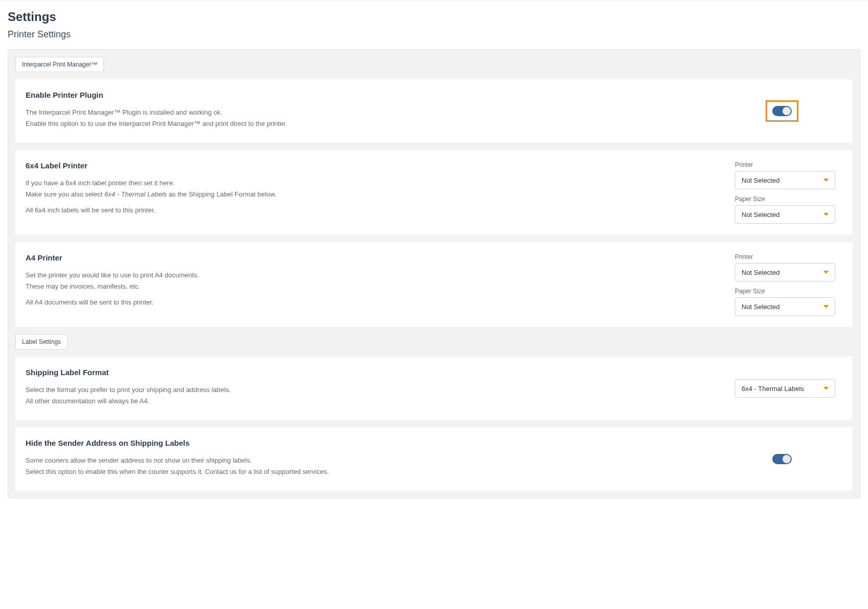 The height and width of the screenshot is (609, 868). What do you see at coordinates (434, 285) in the screenshot?
I see `card-a4-printer: A4 Printer Set the printer you would lik…` at bounding box center [434, 285].